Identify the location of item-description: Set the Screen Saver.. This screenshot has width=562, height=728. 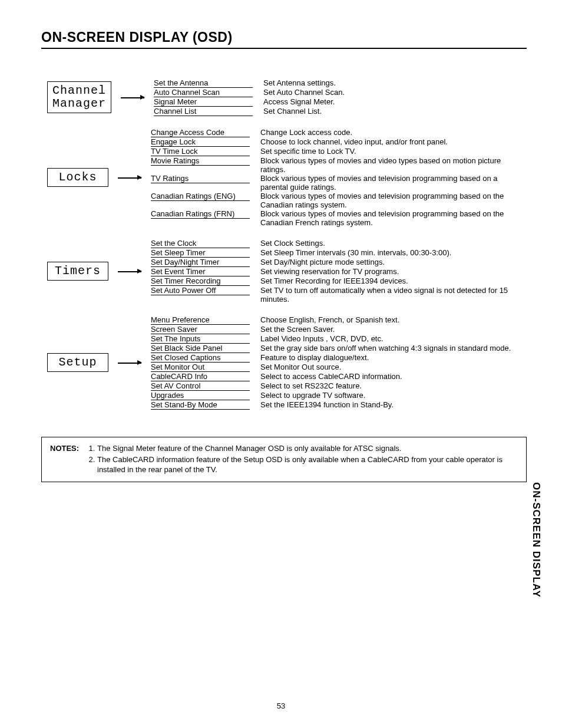
(388, 329).